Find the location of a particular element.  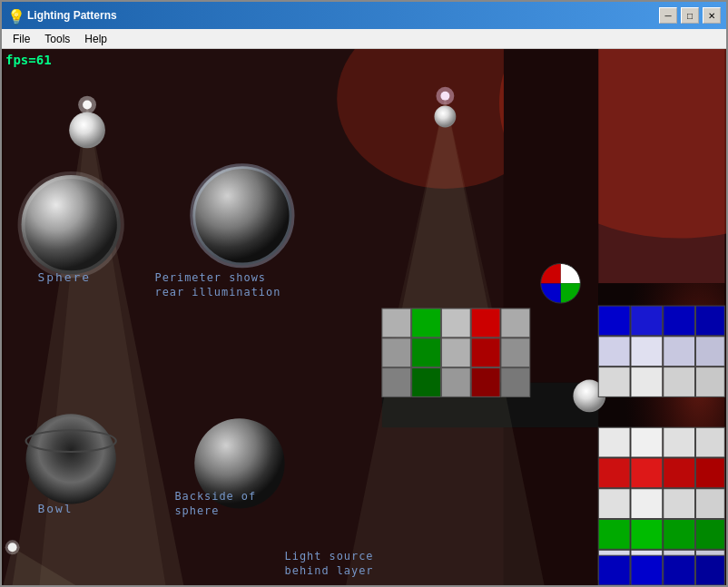

title-bar: 💡 Lighting Patterns ─ □ ✕ is located at coordinates (364, 15).